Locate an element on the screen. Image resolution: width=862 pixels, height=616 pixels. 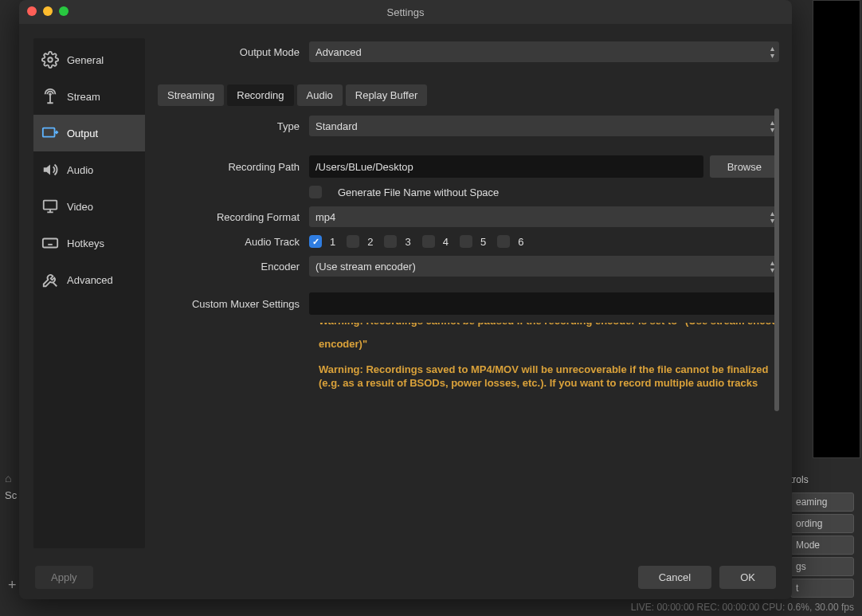
warning-text-cut: Warning: Recordings cannot be paused if … is located at coordinates (547, 325).